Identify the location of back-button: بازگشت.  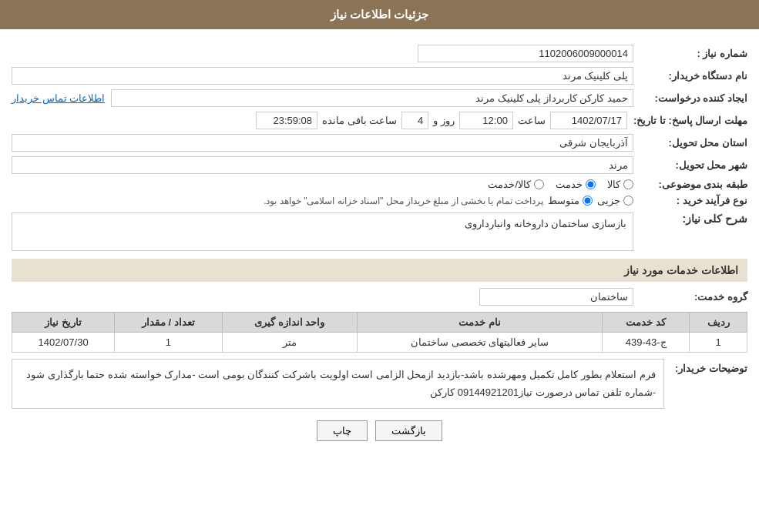
(408, 431).